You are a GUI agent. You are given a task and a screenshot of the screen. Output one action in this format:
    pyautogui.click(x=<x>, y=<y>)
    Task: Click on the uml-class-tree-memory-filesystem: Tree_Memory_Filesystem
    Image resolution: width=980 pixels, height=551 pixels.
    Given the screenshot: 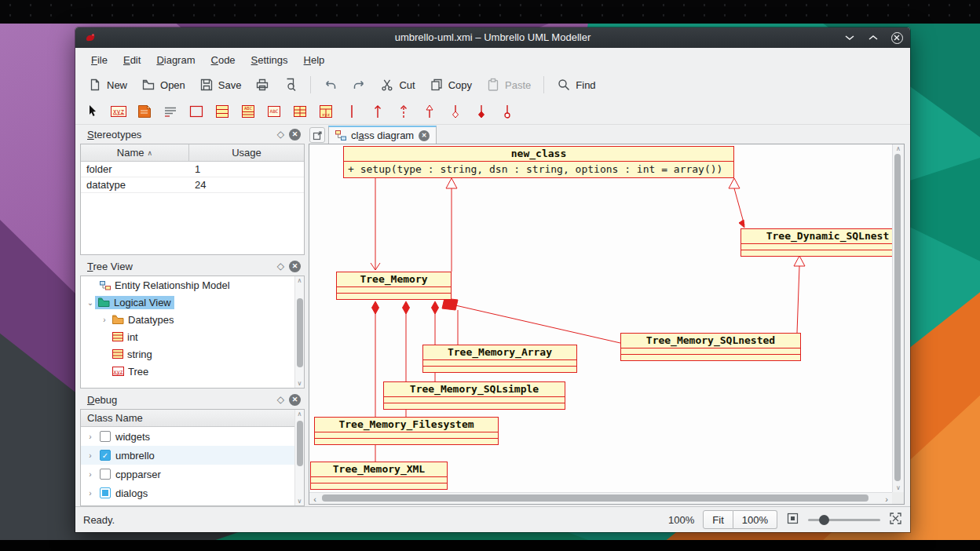 What is the action you would take?
    pyautogui.click(x=407, y=431)
    